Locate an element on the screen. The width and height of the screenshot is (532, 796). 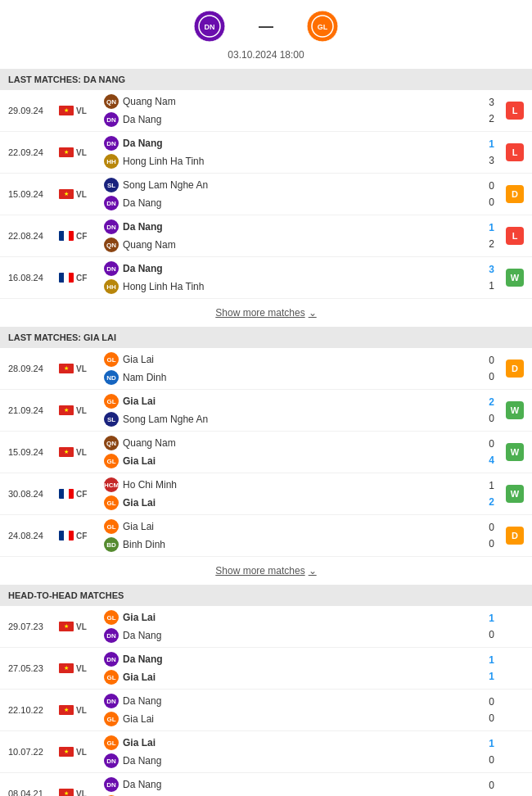
score-2: 2 is located at coordinates (491, 502).